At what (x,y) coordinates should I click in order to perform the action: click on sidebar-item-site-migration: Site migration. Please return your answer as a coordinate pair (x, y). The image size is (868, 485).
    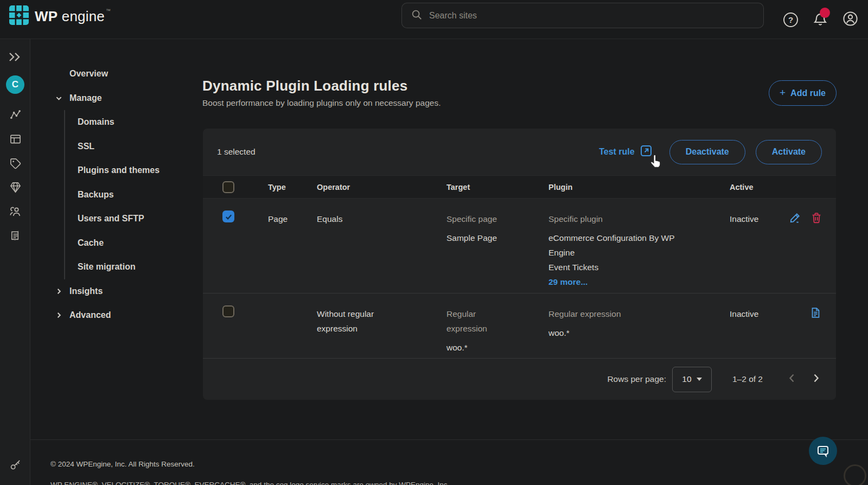
    Looking at the image, I should click on (122, 267).